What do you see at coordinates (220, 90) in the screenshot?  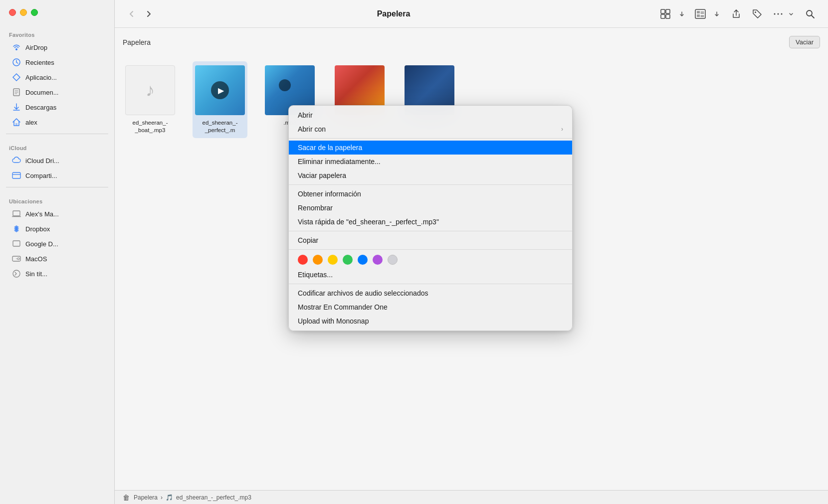 I see `file-thumbnail-selected: ▶` at bounding box center [220, 90].